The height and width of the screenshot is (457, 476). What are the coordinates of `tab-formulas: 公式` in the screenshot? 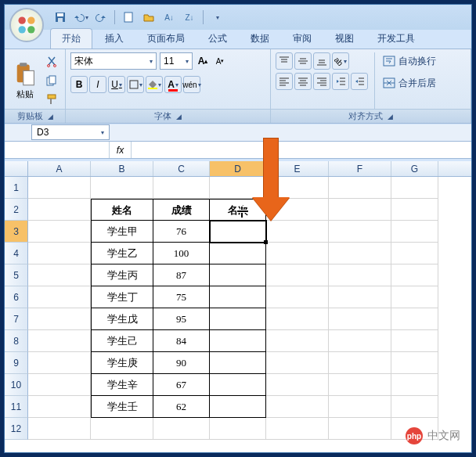 It's located at (218, 39).